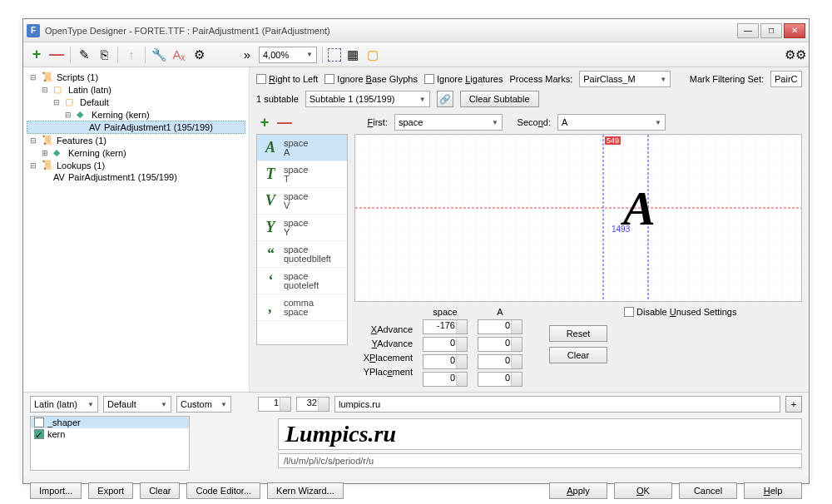  What do you see at coordinates (37, 55) in the screenshot?
I see `add-icon: +` at bounding box center [37, 55].